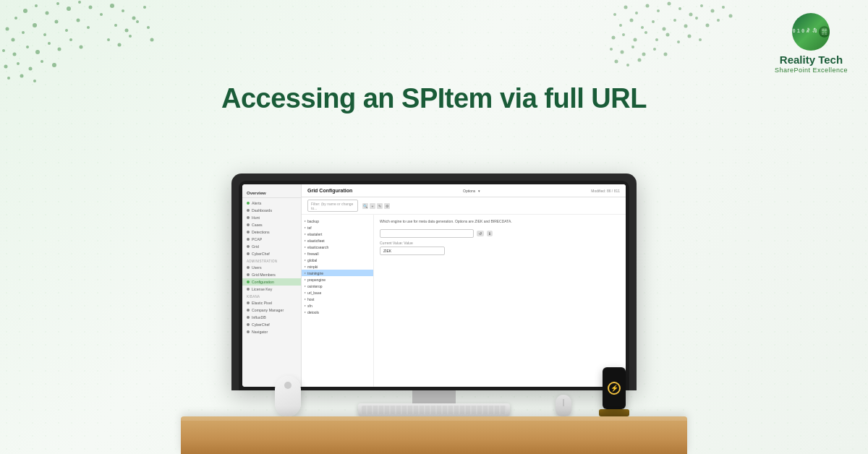  I want to click on sidebar-item-configuration: Configuration, so click(272, 282).